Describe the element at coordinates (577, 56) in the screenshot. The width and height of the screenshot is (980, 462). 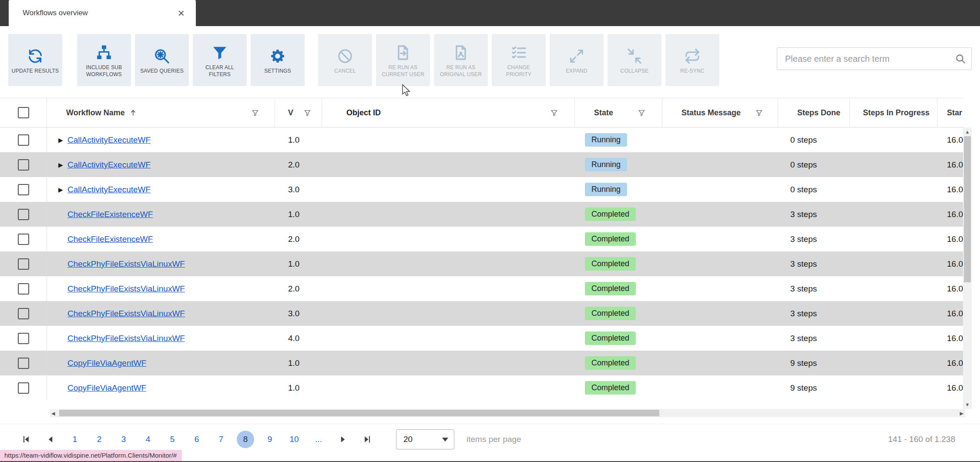
I see `expand-icon` at that location.